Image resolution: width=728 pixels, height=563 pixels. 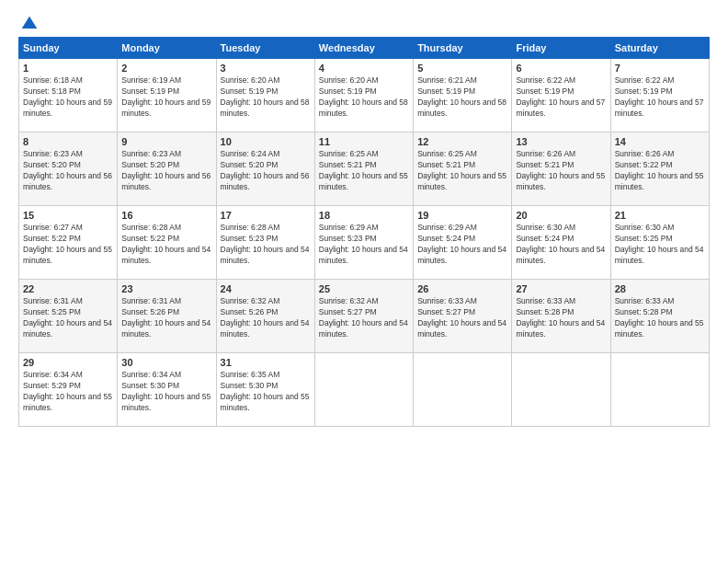 What do you see at coordinates (265, 48) in the screenshot?
I see `weekday-header: Tuesday` at bounding box center [265, 48].